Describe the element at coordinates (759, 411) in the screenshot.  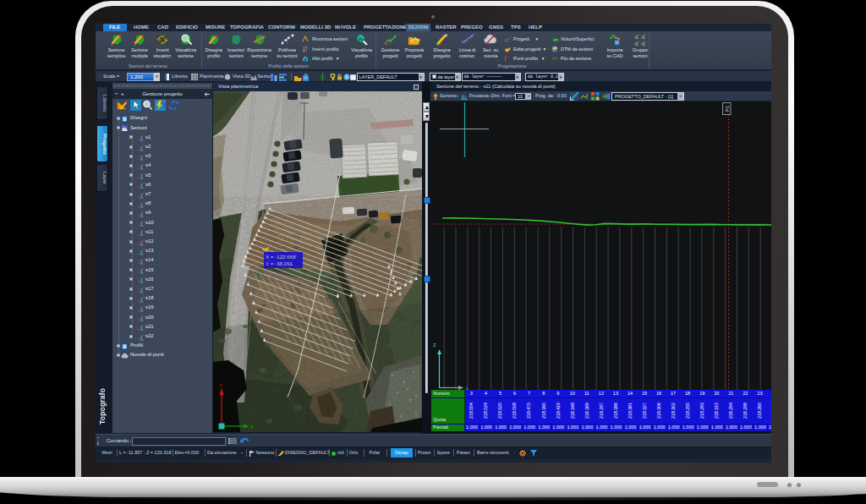
I see `svg-text: 218.260` at that location.